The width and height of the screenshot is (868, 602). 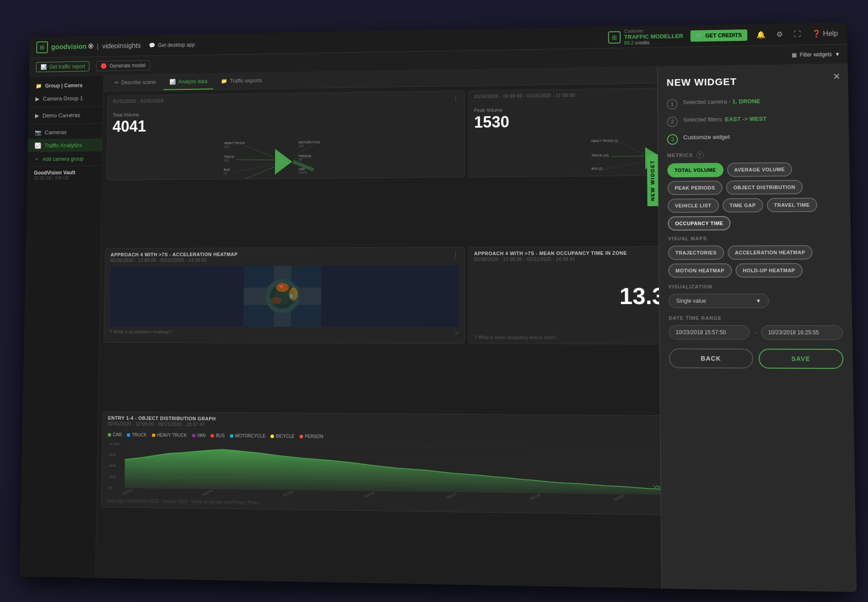 What do you see at coordinates (286, 121) in the screenshot?
I see `volume-main: Total Volume 4041` at bounding box center [286, 121].